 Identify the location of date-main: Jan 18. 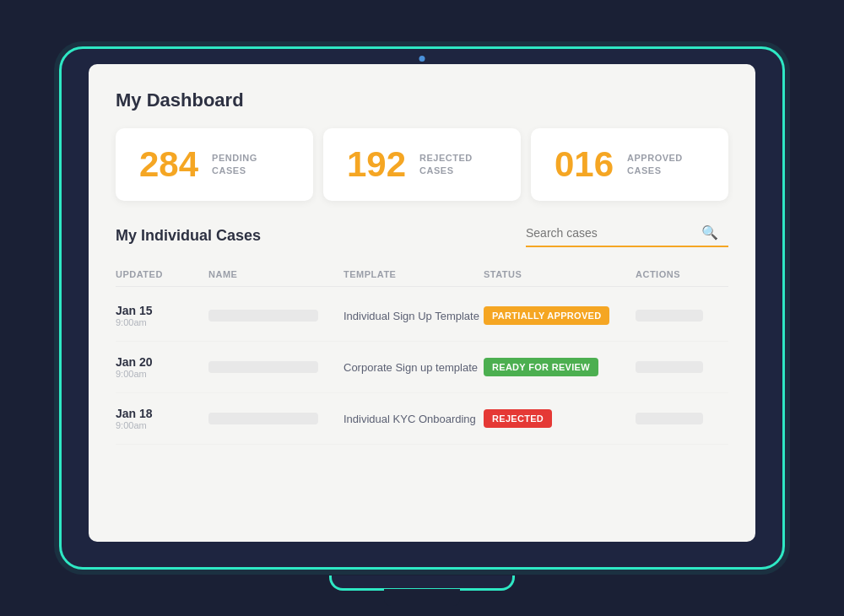
(162, 413).